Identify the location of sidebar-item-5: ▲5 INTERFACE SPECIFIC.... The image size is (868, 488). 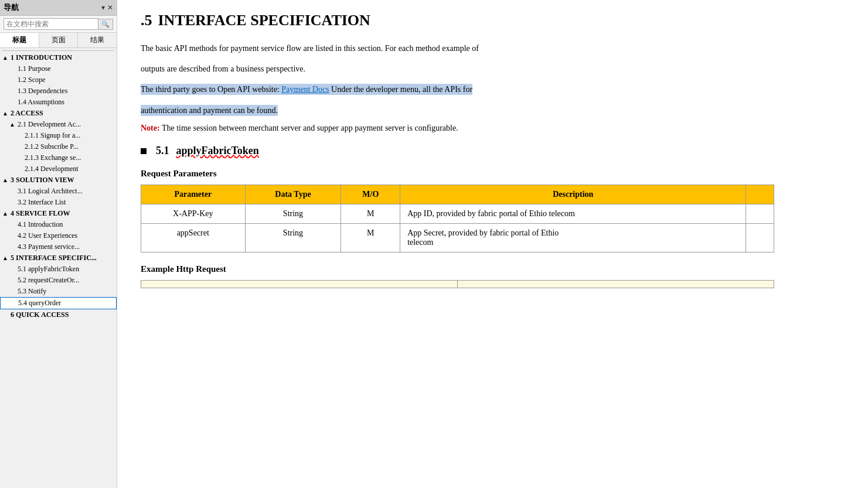
(59, 258).